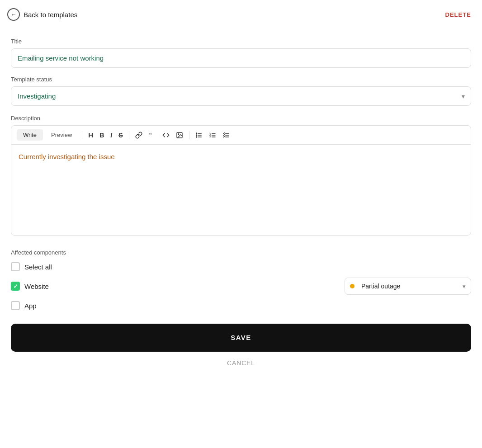 The width and height of the screenshot is (482, 448). I want to click on task-list-button, so click(226, 135).